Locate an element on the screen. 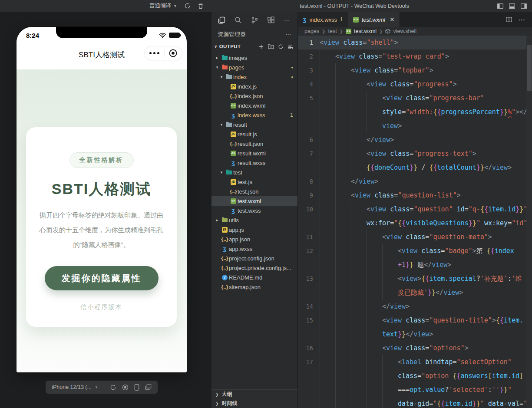  tree-item-label: result.json is located at coordinates (250, 144).